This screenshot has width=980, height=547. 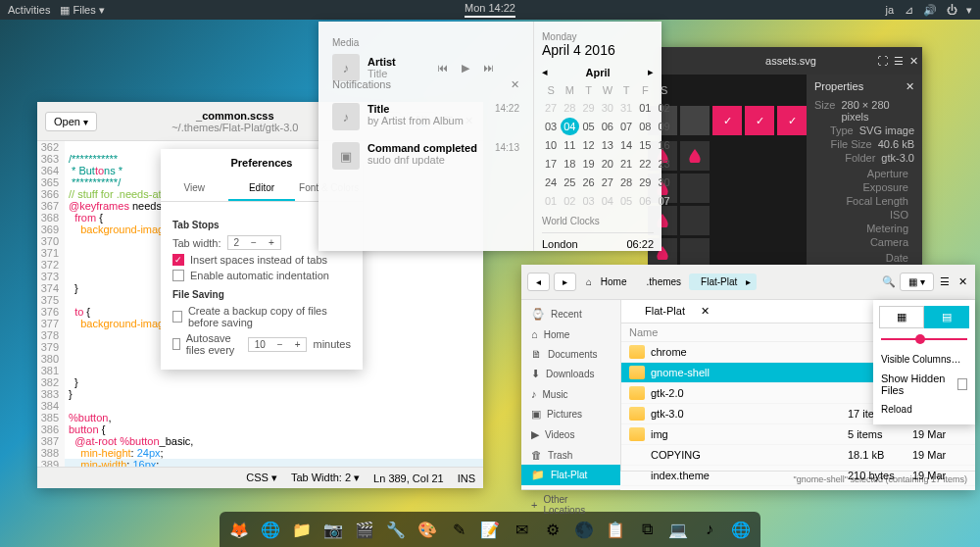 What do you see at coordinates (239, 529) in the screenshot?
I see `dock-app: 🦊` at bounding box center [239, 529].